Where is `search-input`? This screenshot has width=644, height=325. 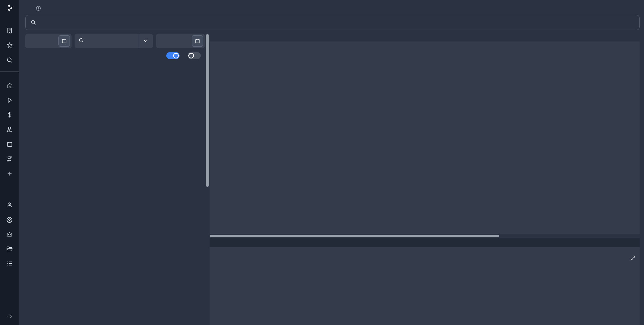 search-input is located at coordinates (337, 23).